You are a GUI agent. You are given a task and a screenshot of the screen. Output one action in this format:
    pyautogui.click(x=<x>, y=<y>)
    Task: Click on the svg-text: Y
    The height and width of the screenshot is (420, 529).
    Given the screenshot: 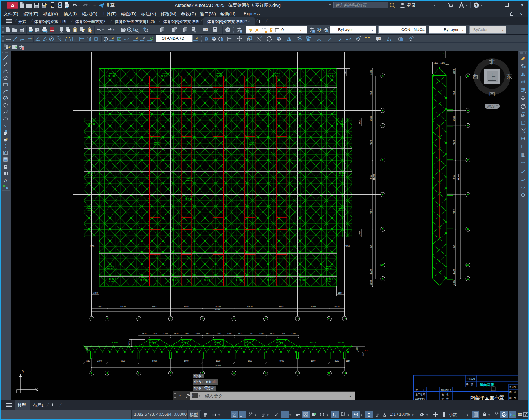 What is the action you would take?
    pyautogui.click(x=23, y=371)
    